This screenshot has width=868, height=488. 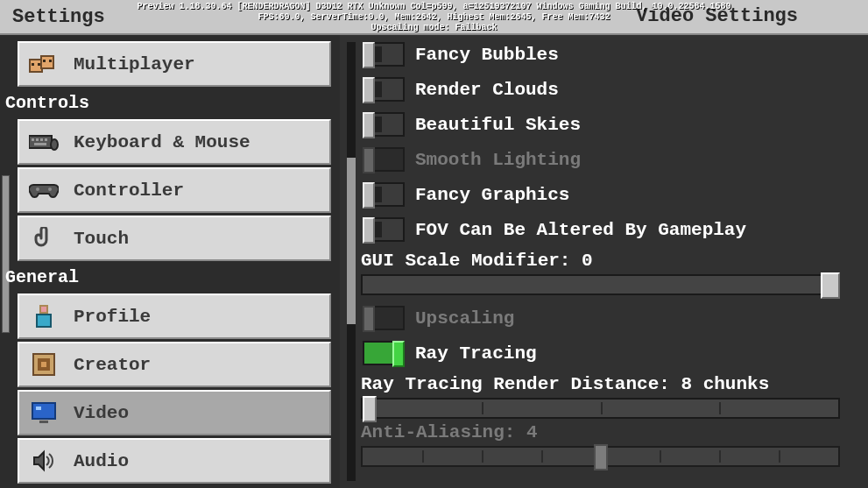 What do you see at coordinates (44, 142) in the screenshot?
I see `keyboard-icon` at bounding box center [44, 142].